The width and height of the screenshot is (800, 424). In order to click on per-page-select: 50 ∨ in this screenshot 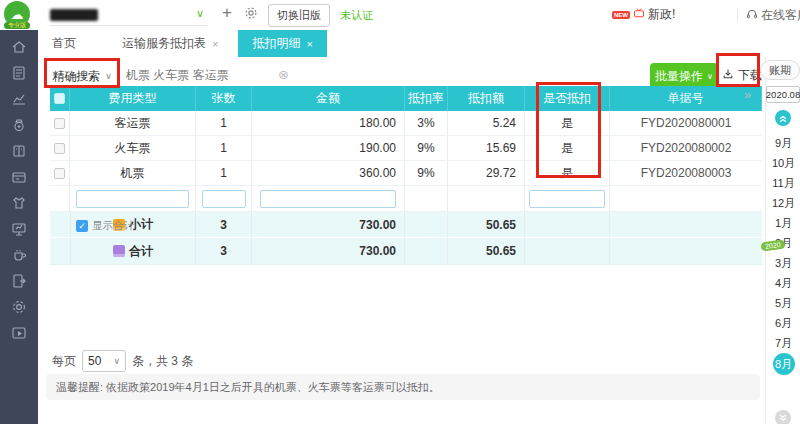, I will do `click(104, 361)`.